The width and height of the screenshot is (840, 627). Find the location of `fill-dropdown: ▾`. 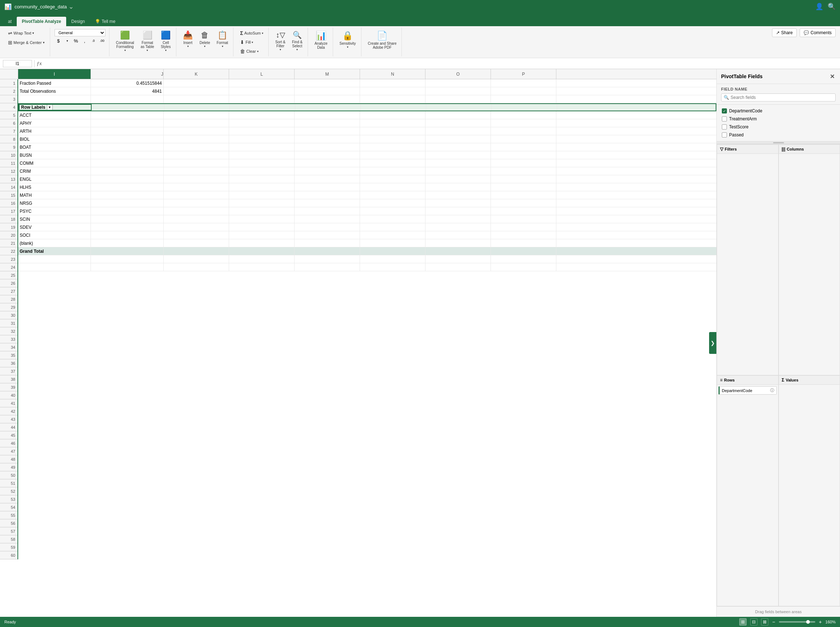

fill-dropdown: ▾ is located at coordinates (252, 43).